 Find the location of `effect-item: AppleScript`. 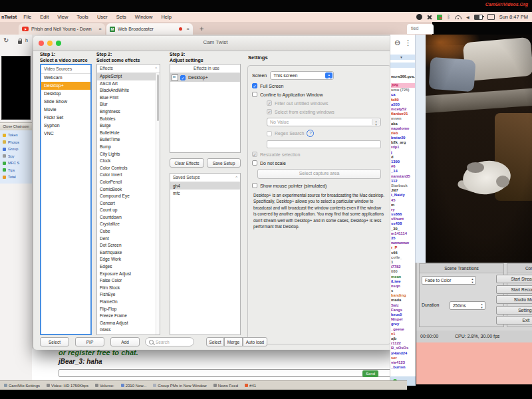

effect-item: AppleScript is located at coordinates (128, 77).